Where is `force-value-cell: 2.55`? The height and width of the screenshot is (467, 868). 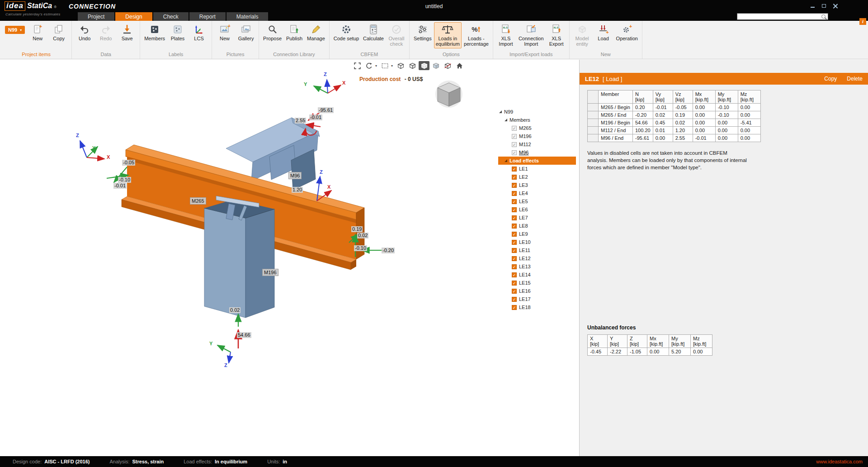 force-value-cell: 2.55 is located at coordinates (683, 138).